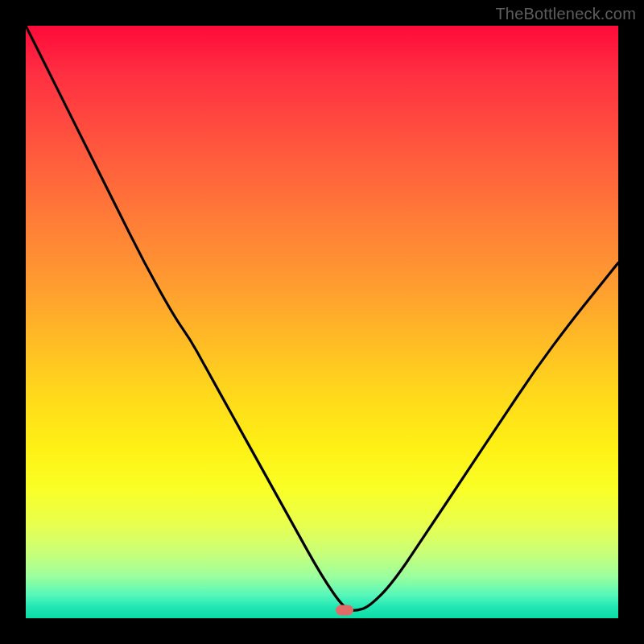 The height and width of the screenshot is (644, 644). What do you see at coordinates (345, 610) in the screenshot?
I see `optimal-point-marker` at bounding box center [345, 610].